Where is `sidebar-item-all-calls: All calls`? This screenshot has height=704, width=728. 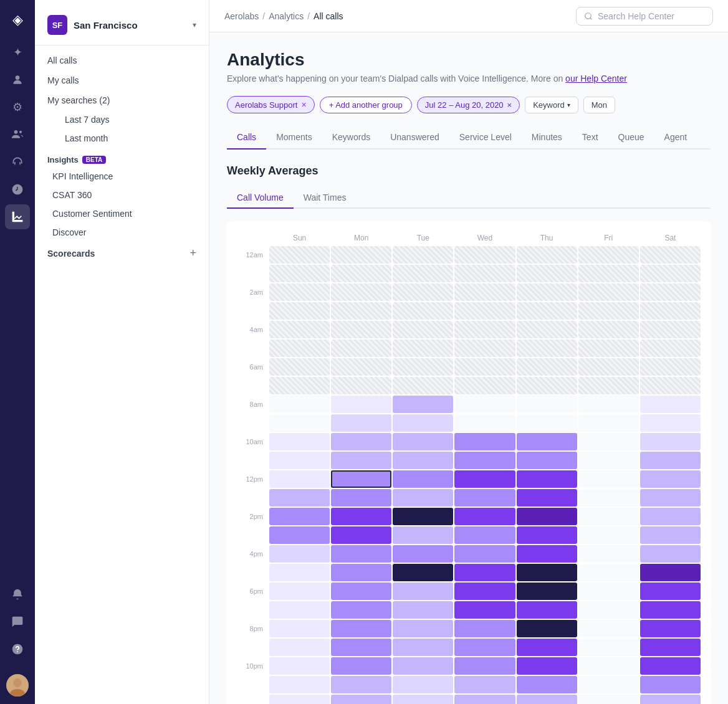 sidebar-item-all-calls: All calls is located at coordinates (122, 60).